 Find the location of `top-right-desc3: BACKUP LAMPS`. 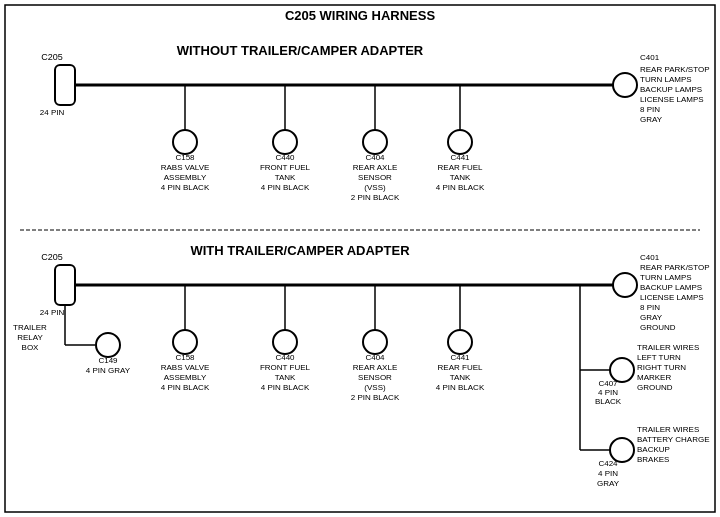

top-right-desc3: BACKUP LAMPS is located at coordinates (671, 90).